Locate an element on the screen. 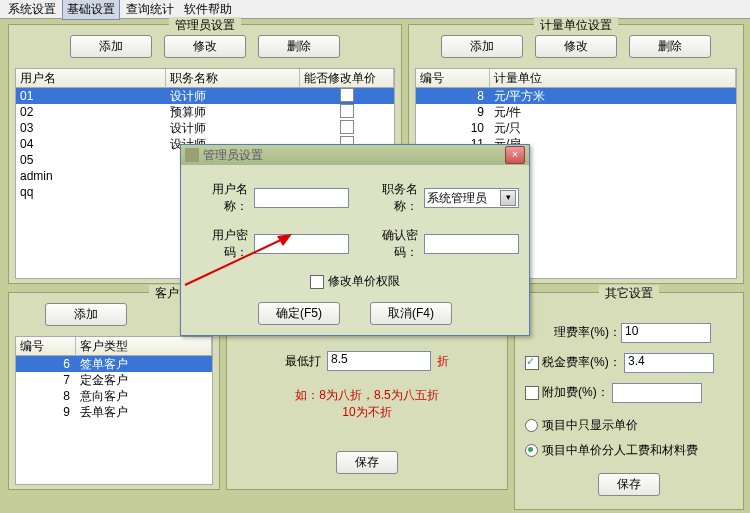 The width and height of the screenshot is (750, 513). menu-item: 系统设置 is located at coordinates (32, 10).